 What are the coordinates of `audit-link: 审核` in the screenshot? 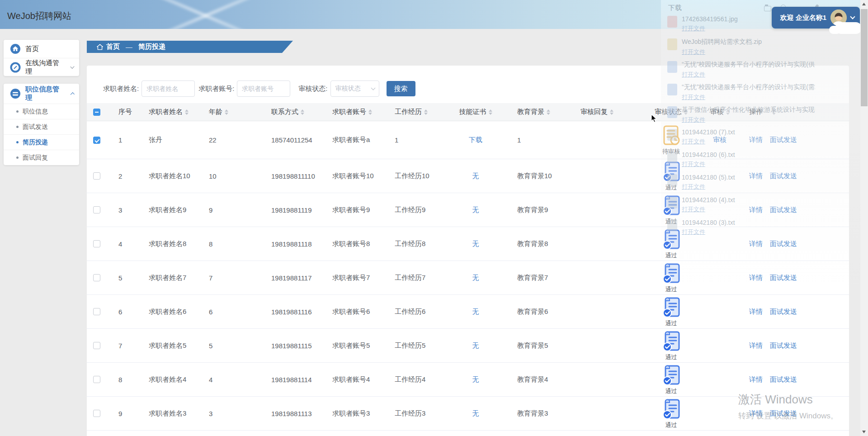 It's located at (720, 140).